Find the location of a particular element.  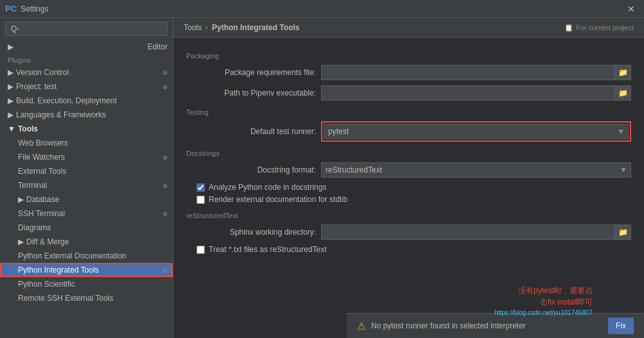

pipenv-path-browse-btn: 📁 is located at coordinates (623, 93).